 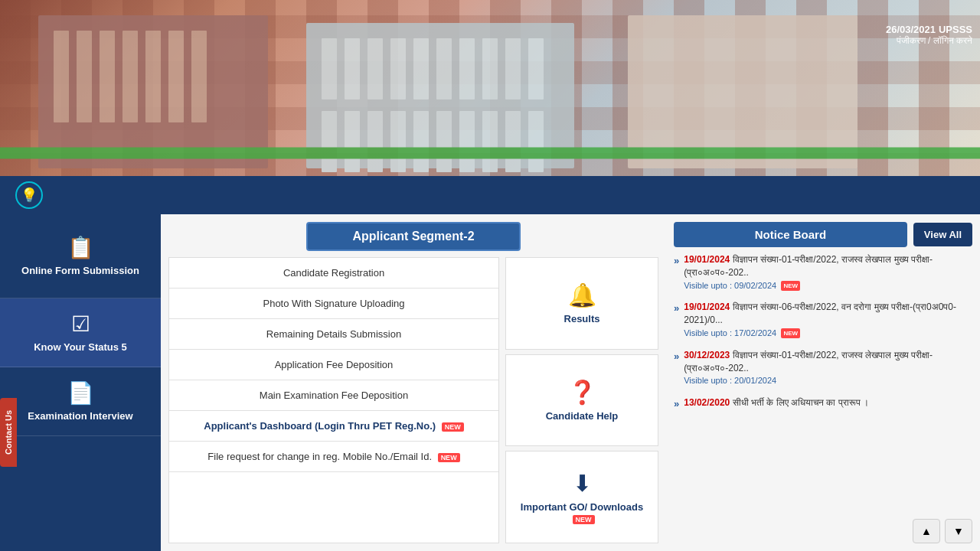 I want to click on new-badge-file-request: NEW, so click(x=449, y=458).